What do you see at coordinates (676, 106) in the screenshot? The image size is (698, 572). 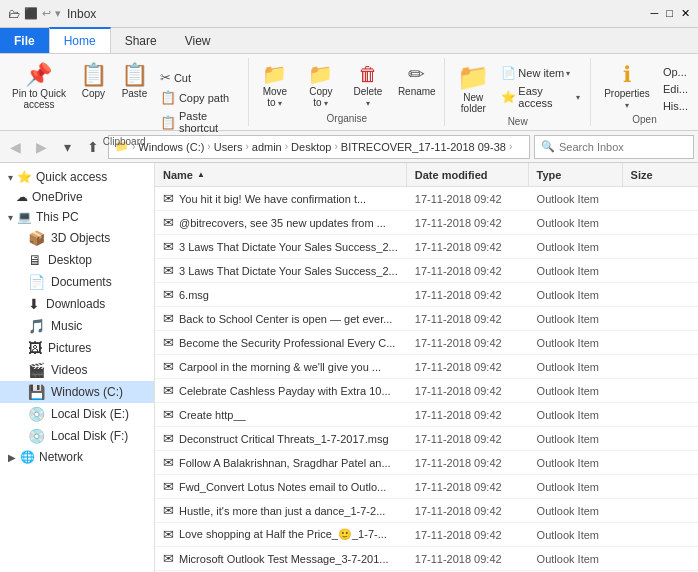 I see `history-button: His...` at bounding box center [676, 106].